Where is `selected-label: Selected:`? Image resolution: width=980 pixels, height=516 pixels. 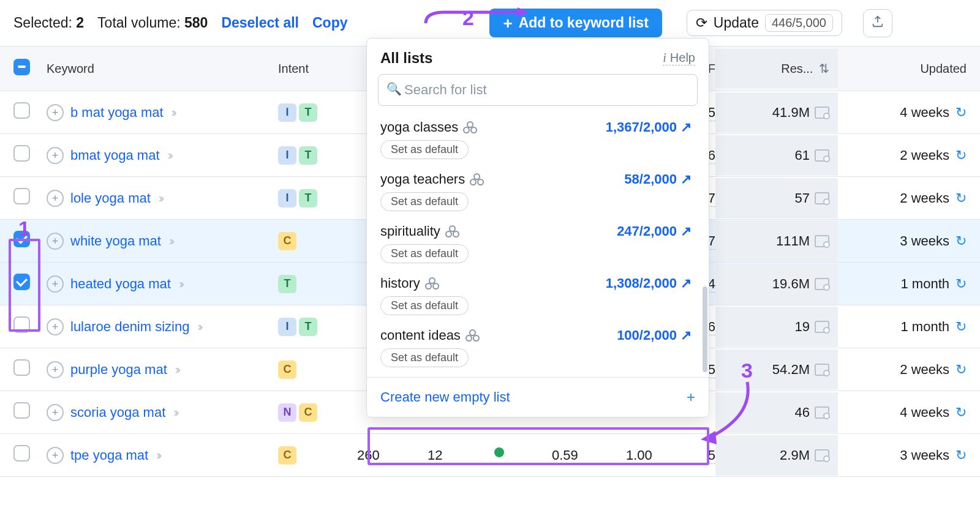
selected-label: Selected: is located at coordinates (43, 23).